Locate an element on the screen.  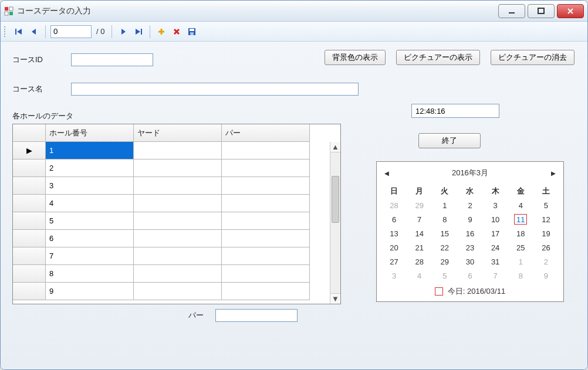
nav-prev-icon is located at coordinates (34, 32).